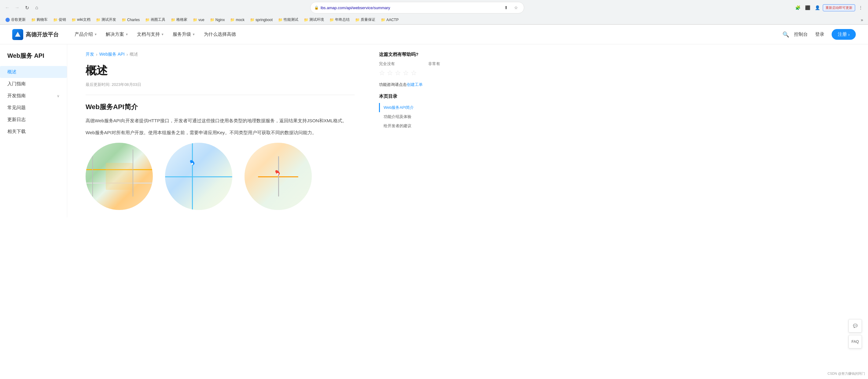  What do you see at coordinates (182, 34) in the screenshot?
I see `nav-item-label: 服务升级` at bounding box center [182, 34].